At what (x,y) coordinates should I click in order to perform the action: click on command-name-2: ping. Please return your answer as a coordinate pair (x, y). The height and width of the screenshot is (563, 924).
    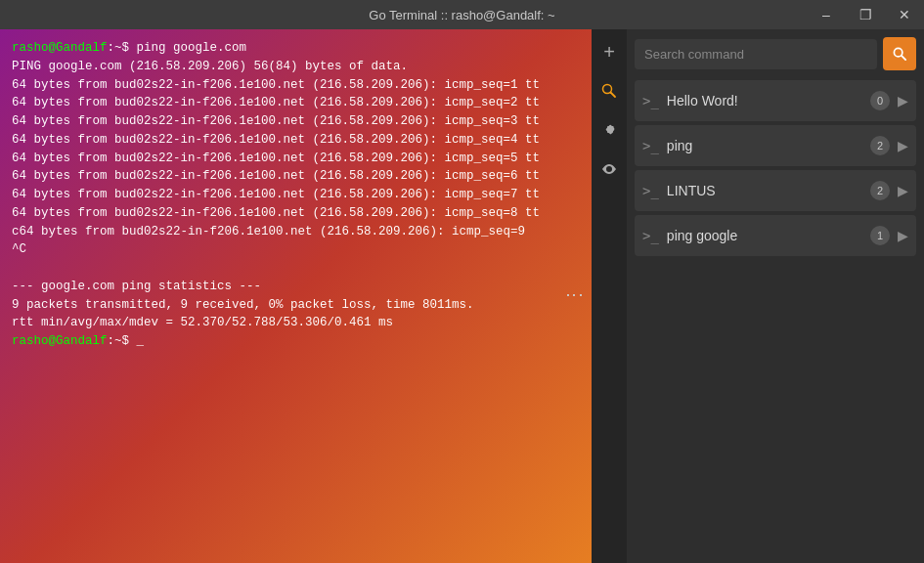
    Looking at the image, I should click on (769, 146).